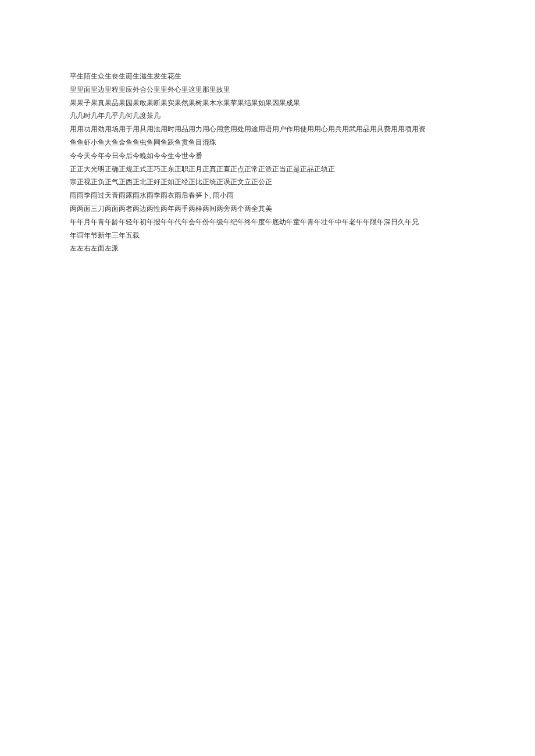 The width and height of the screenshot is (535, 756). What do you see at coordinates (268, 89) in the screenshot?
I see `text-line: 里里面里边里程里应外合公里里外心里这里那里故里` at bounding box center [268, 89].